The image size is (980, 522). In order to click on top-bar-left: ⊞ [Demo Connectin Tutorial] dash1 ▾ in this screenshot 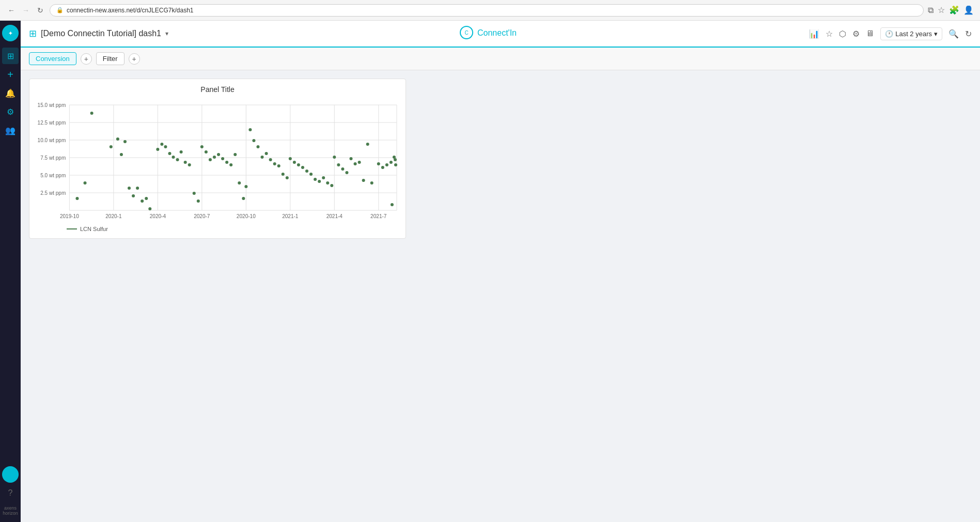, I will do `click(99, 34)`.